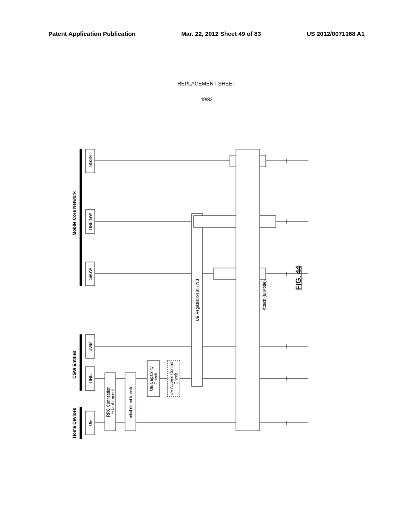  What do you see at coordinates (206, 84) in the screenshot?
I see `replacement-label: REPLACEMENT SHEET` at bounding box center [206, 84].